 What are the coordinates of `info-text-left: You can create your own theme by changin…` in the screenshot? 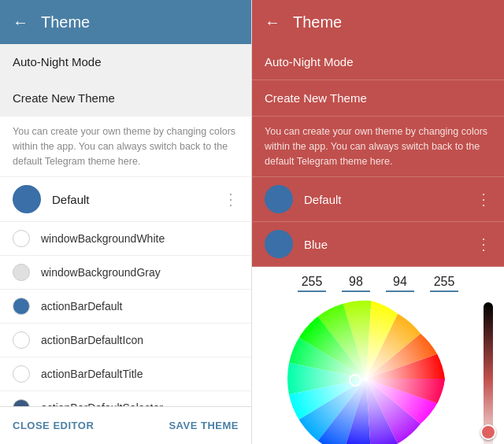 It's located at (126, 146).